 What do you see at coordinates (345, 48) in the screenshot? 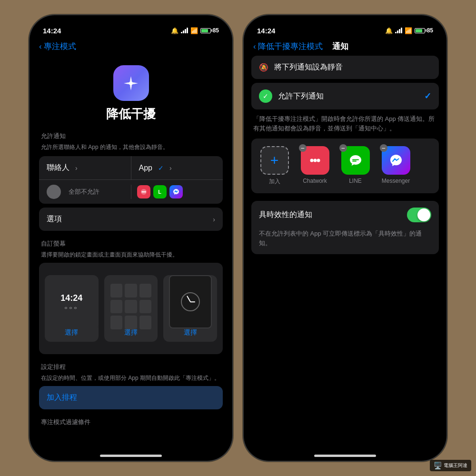
I see `nav-bar-right: ‹ 降低干擾專注模式 通知` at bounding box center [345, 48].